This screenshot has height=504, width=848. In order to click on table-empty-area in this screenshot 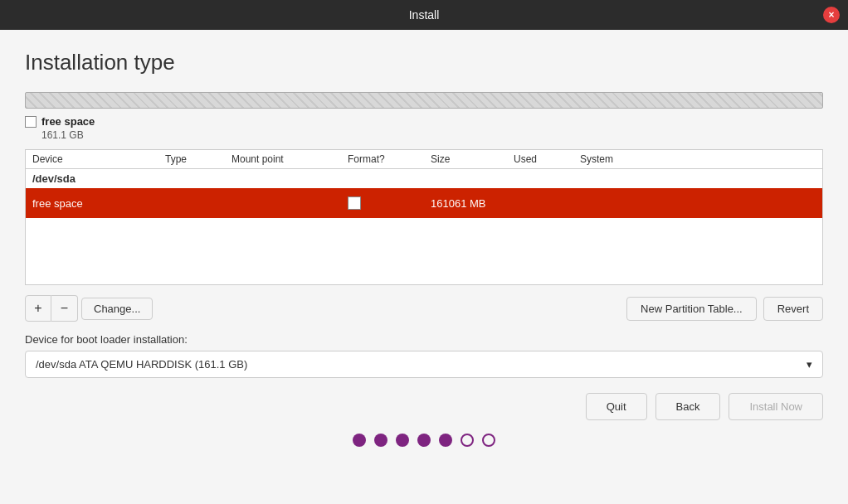, I will do `click(424, 251)`.